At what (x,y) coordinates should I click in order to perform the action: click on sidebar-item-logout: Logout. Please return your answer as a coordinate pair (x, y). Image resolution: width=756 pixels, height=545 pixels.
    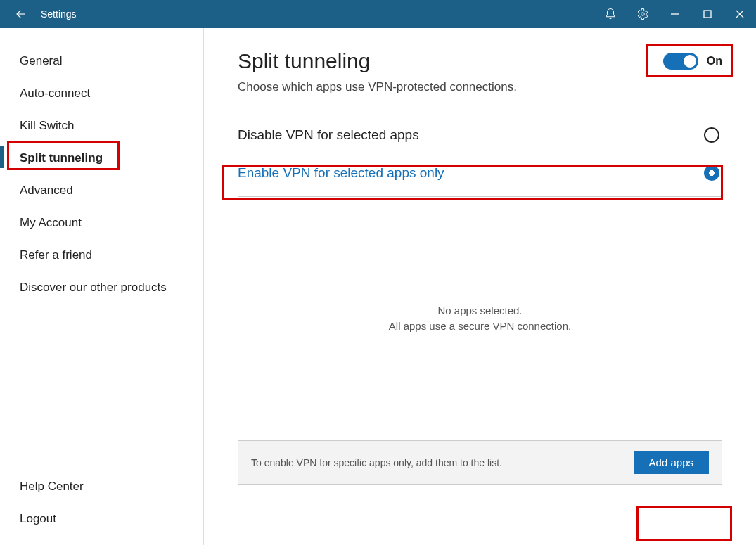
    Looking at the image, I should click on (101, 519).